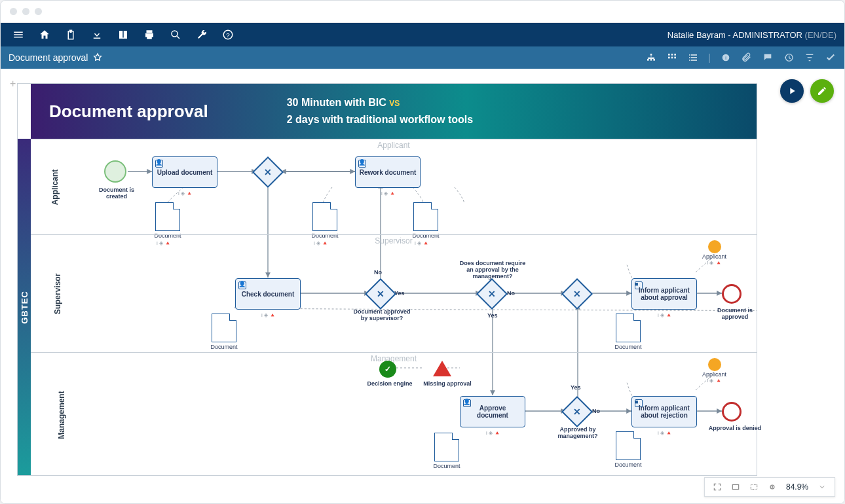  Describe the element at coordinates (123, 35) in the screenshot. I see `book-icon` at that location.